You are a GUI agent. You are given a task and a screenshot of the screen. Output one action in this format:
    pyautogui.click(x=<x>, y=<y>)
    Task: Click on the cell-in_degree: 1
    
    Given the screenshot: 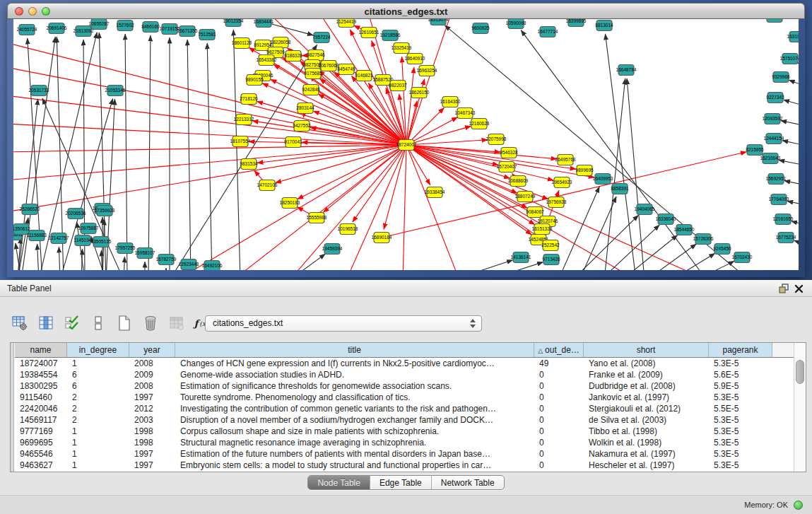 What is the action you would take?
    pyautogui.click(x=98, y=465)
    